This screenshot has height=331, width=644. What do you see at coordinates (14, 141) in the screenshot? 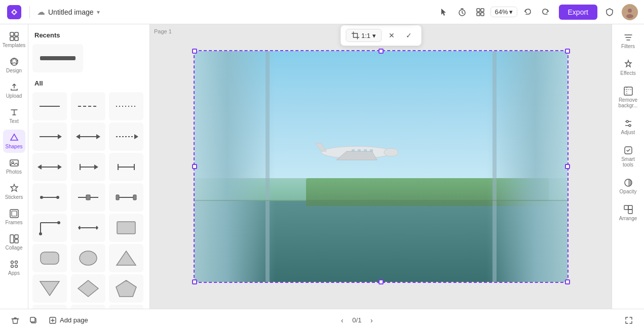
I see `sidebar-item-shapes: Shapes` at bounding box center [14, 141].